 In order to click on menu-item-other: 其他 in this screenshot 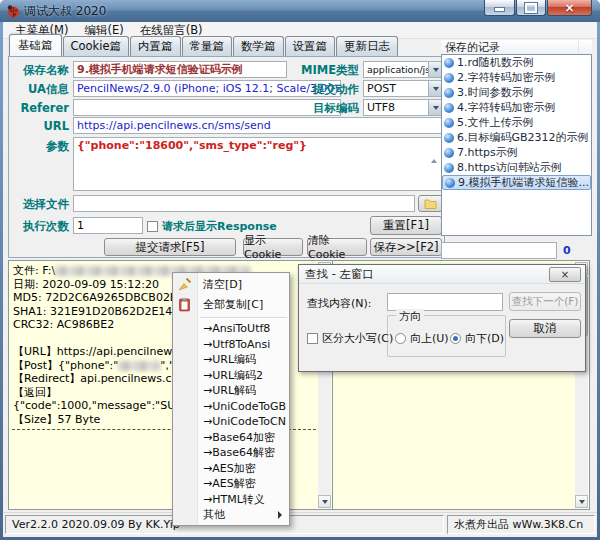, I will do `click(231, 515)`.